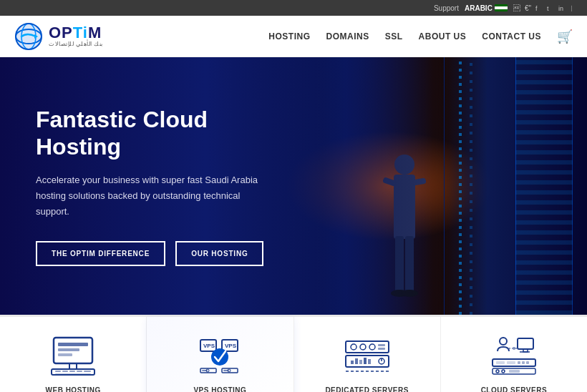 The height and width of the screenshot is (392, 587). What do you see at coordinates (73, 389) in the screenshot?
I see `web-hosting-label: Web Hosting` at bounding box center [73, 389].